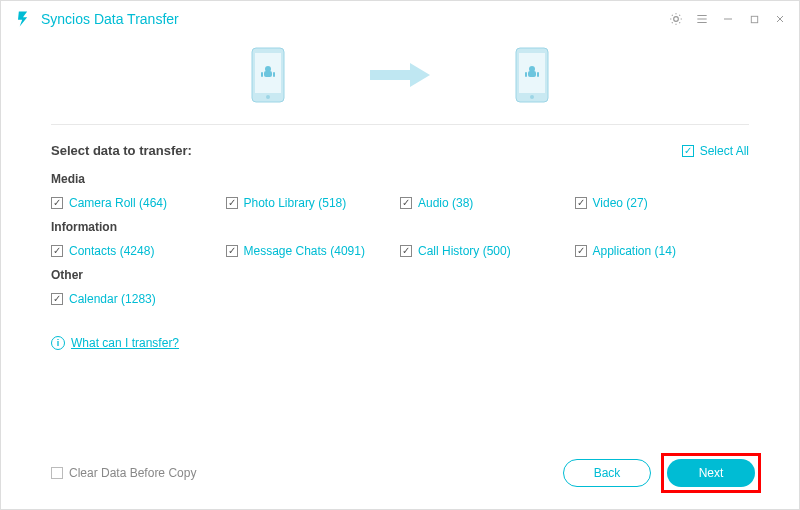 This screenshot has width=800, height=510. Describe the element at coordinates (112, 299) in the screenshot. I see `checkbox-label: Calendar (1283)` at that location.